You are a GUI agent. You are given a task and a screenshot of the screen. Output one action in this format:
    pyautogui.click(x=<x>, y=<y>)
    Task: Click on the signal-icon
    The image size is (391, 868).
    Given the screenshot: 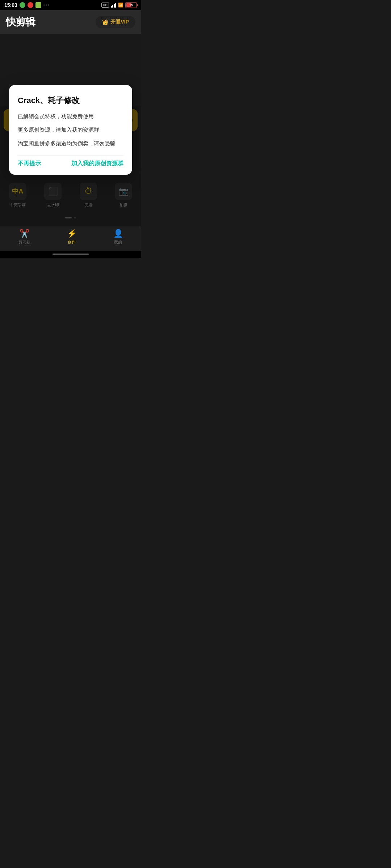 What is the action you would take?
    pyautogui.click(x=114, y=5)
    